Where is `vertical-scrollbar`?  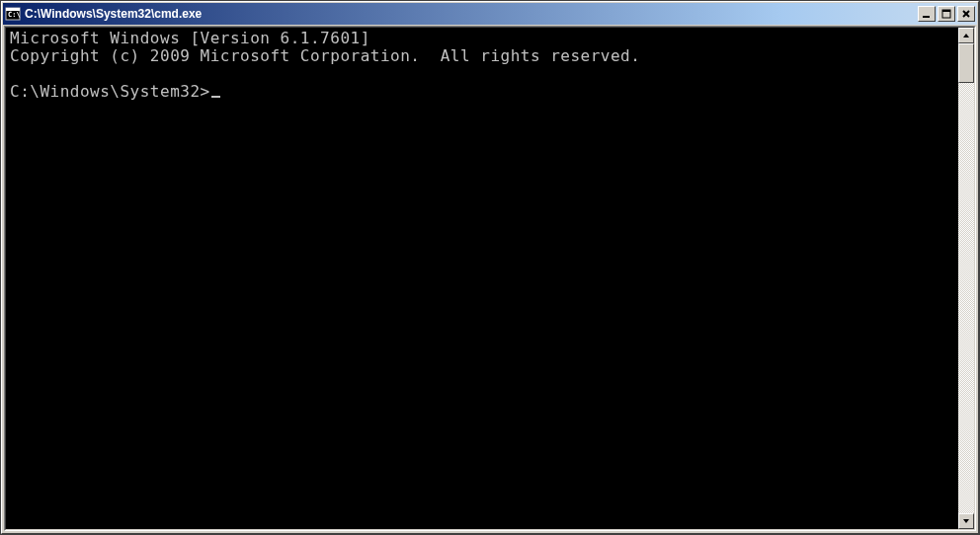 vertical-scrollbar is located at coordinates (966, 278).